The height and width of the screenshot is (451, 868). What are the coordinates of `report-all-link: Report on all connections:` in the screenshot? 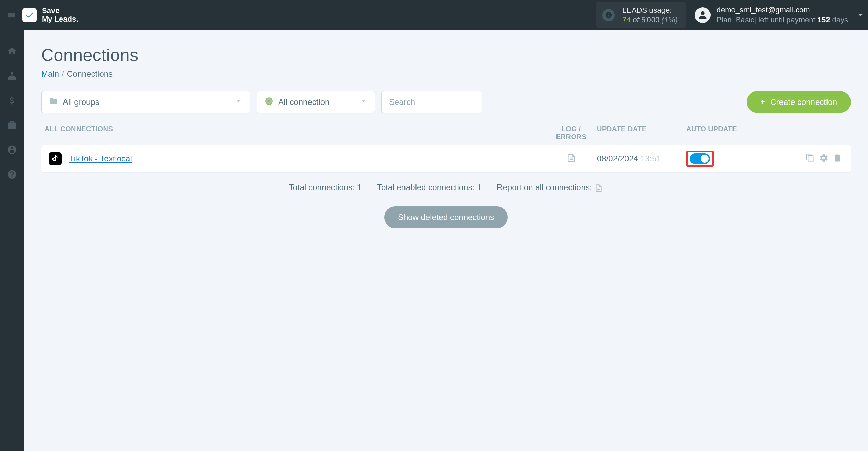 It's located at (550, 188).